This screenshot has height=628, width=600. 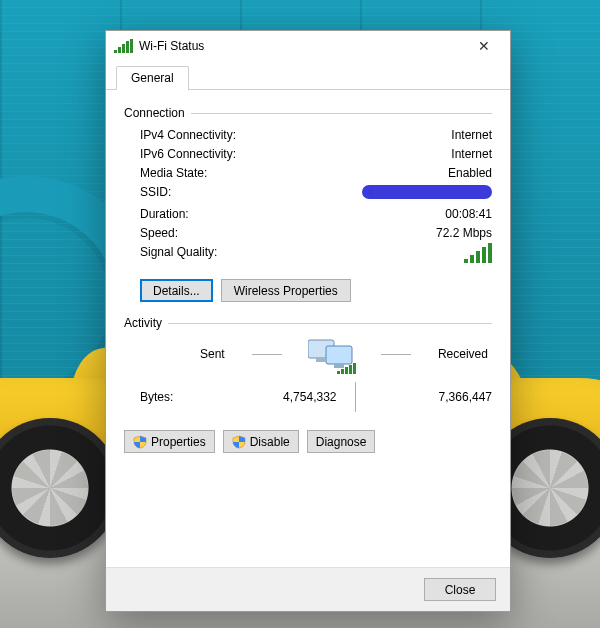 I want to click on wifi-icon, so click(x=124, y=46).